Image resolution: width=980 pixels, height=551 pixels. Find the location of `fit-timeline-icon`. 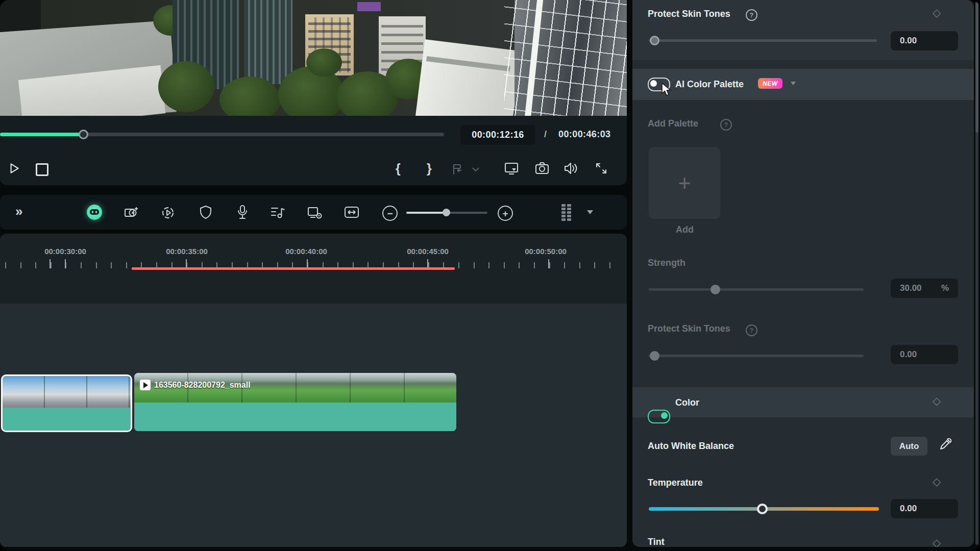

fit-timeline-icon is located at coordinates (352, 212).